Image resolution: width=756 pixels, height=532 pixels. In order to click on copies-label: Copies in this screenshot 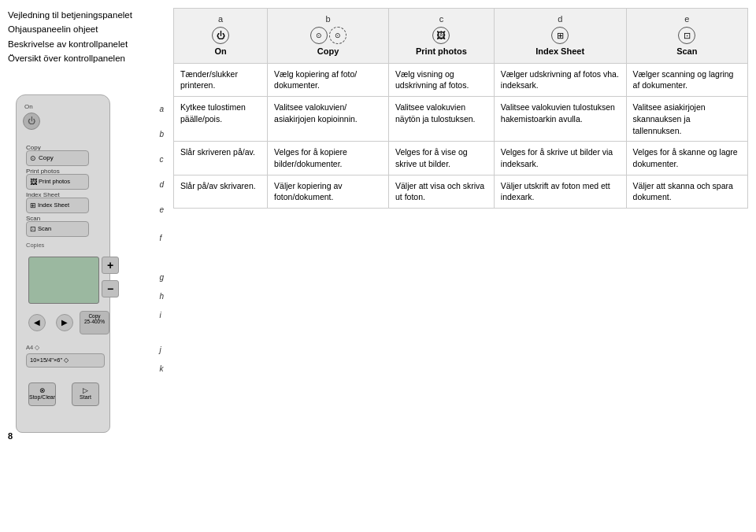, I will do `click(35, 246)`.